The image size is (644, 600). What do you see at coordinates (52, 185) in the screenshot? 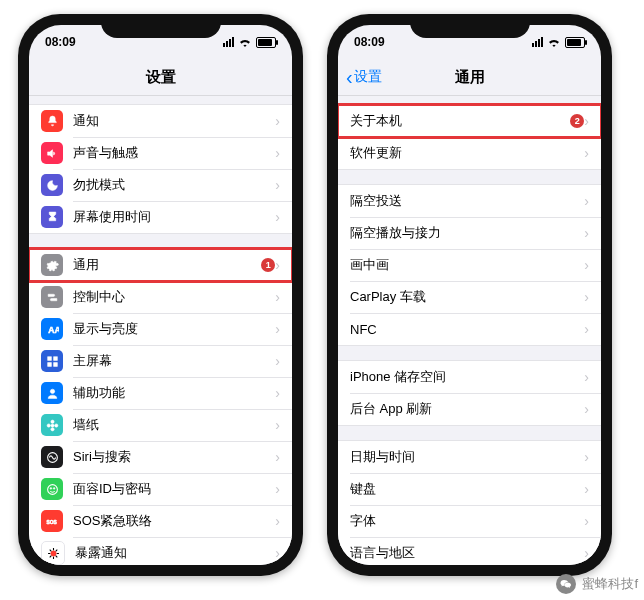
I see `moon-icon` at bounding box center [52, 185].